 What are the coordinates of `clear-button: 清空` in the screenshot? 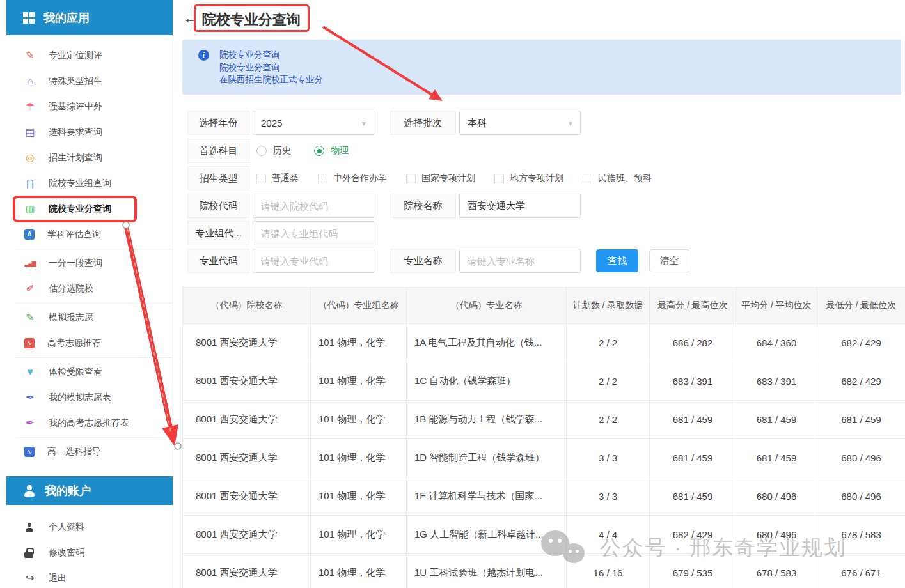 It's located at (669, 261).